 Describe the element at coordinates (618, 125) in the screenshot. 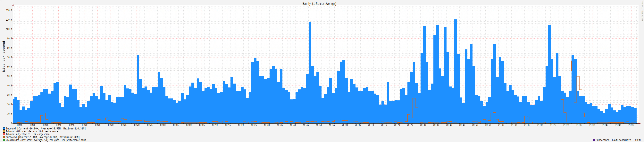

I see `svg-text: 21:45` at that location.